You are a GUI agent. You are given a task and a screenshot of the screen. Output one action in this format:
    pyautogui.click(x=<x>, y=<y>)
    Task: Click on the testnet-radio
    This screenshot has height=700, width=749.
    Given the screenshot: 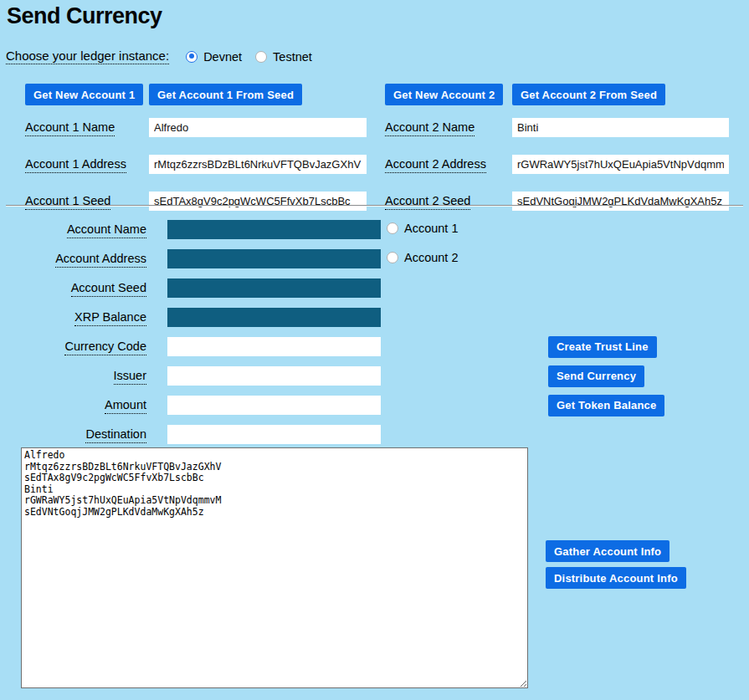 What is the action you would take?
    pyautogui.click(x=261, y=57)
    